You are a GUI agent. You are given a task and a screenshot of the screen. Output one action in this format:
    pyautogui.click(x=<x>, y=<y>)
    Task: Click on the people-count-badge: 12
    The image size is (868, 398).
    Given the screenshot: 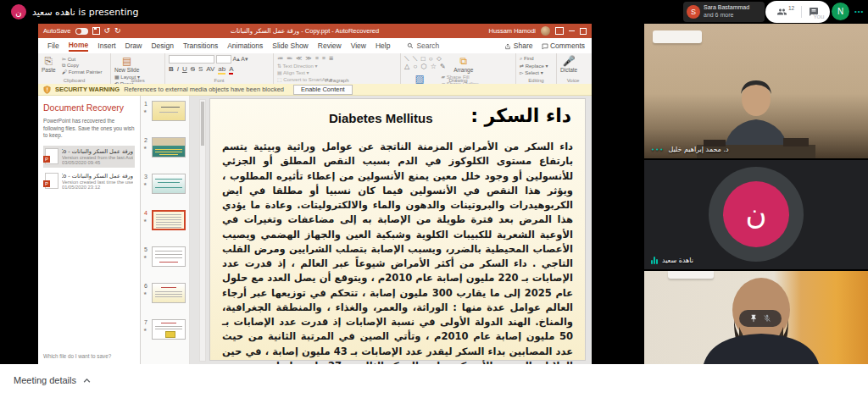 What is the action you would take?
    pyautogui.click(x=792, y=8)
    